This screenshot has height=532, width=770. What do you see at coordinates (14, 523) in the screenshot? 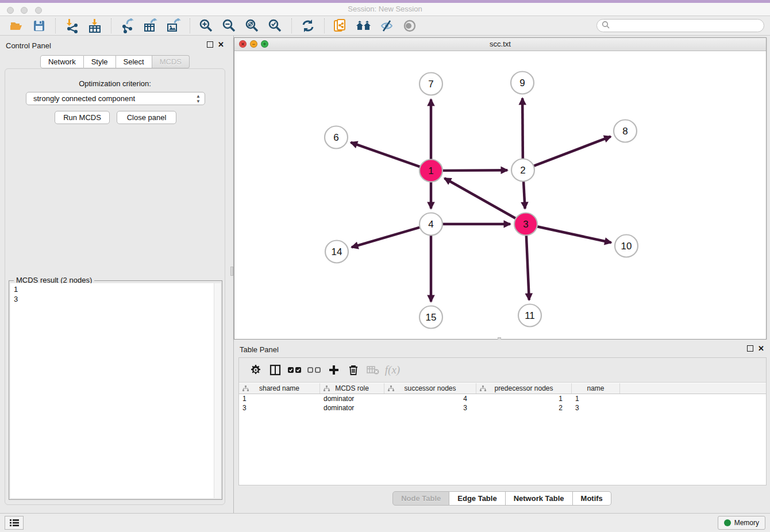
I see `task-history-button` at bounding box center [14, 523].